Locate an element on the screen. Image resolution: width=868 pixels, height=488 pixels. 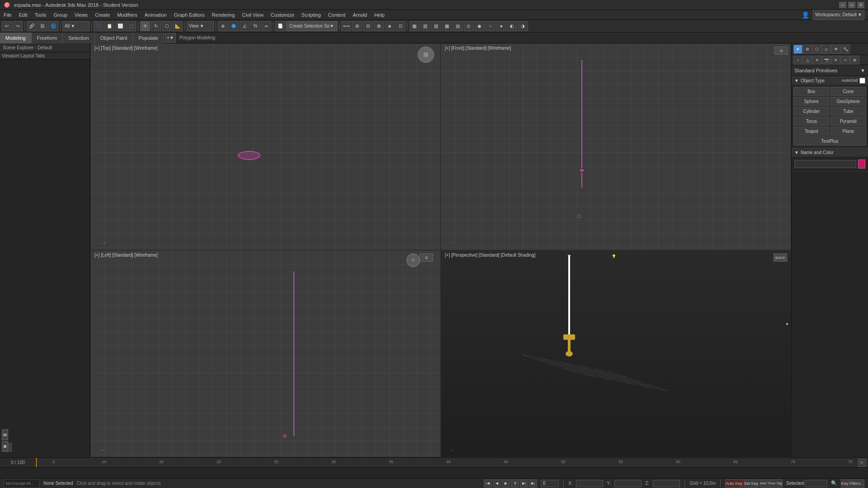
stop-button: ⏸ is located at coordinates (515, 483).